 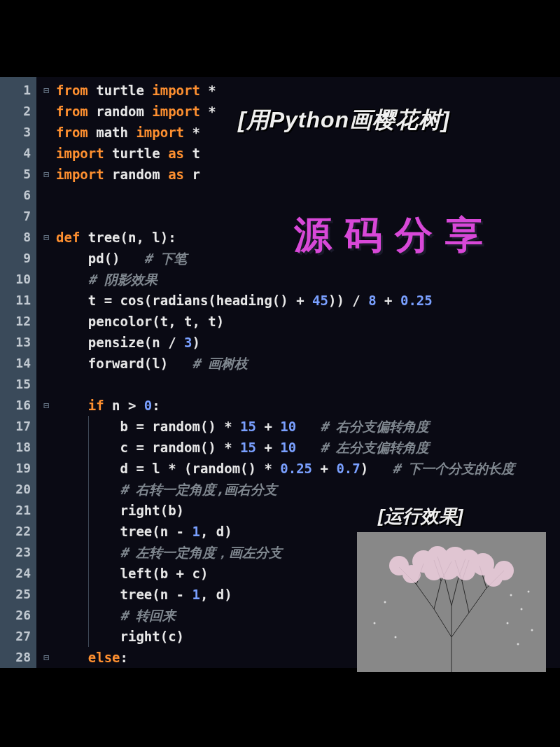 What do you see at coordinates (451, 602) in the screenshot?
I see `result-preview` at bounding box center [451, 602].